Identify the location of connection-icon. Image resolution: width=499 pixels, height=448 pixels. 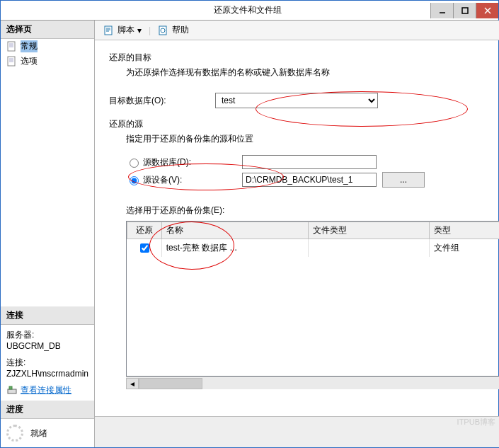
(12, 391).